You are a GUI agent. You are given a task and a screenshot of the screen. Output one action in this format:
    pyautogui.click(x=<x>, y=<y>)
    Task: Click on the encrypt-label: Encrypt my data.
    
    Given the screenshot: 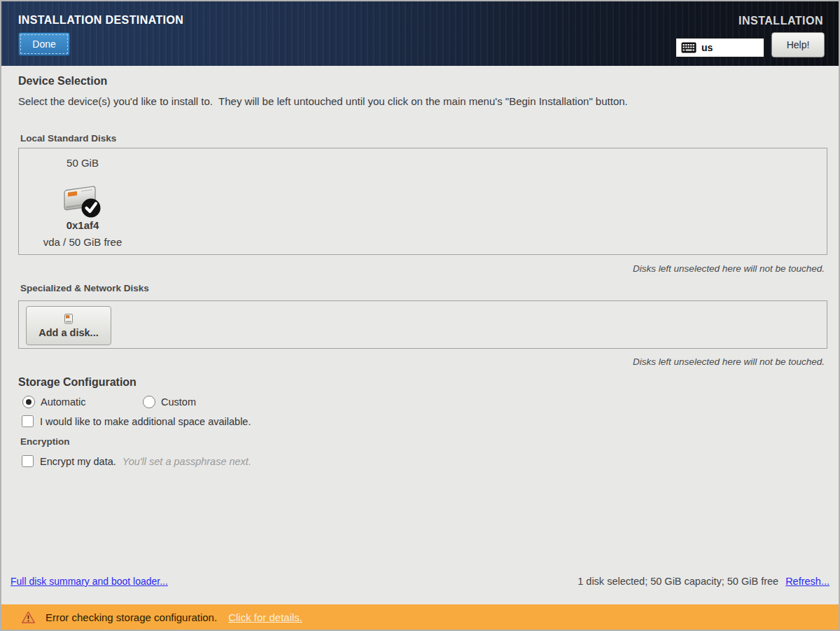 What is the action you would take?
    pyautogui.click(x=78, y=462)
    